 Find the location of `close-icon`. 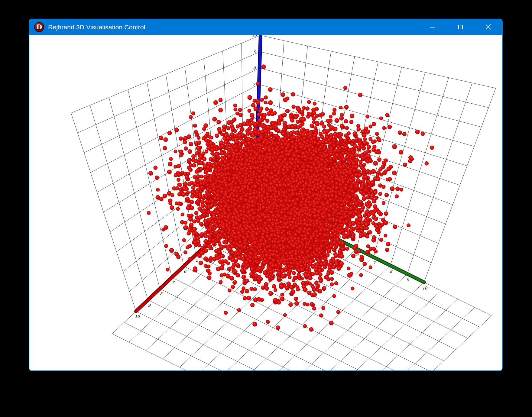

close-icon is located at coordinates (488, 27).